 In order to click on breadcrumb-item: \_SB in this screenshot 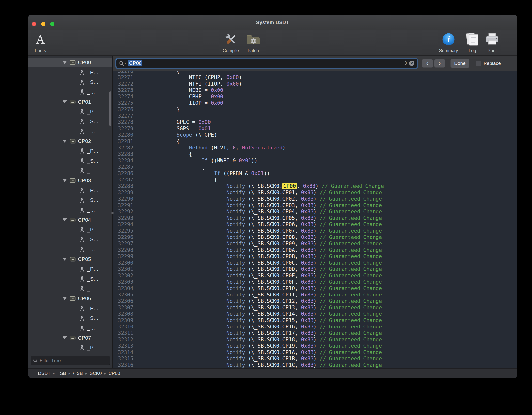, I will do `click(78, 373)`.